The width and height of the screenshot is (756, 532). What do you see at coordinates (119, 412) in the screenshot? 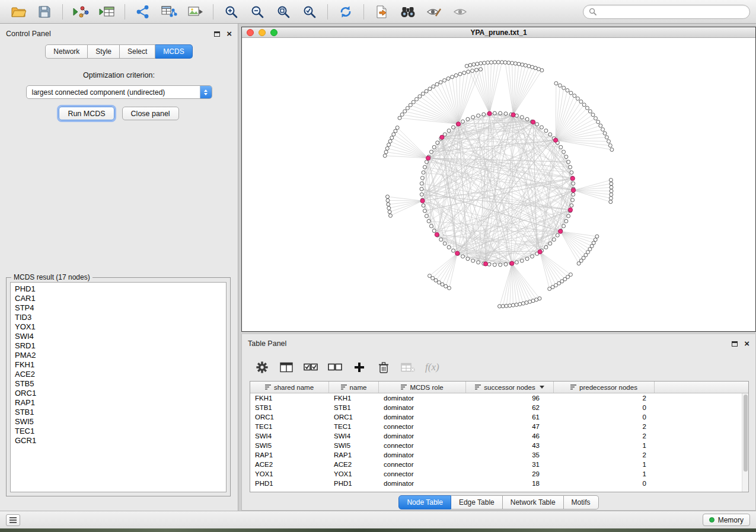
I see `mcds-node-item: STB1` at bounding box center [119, 412].